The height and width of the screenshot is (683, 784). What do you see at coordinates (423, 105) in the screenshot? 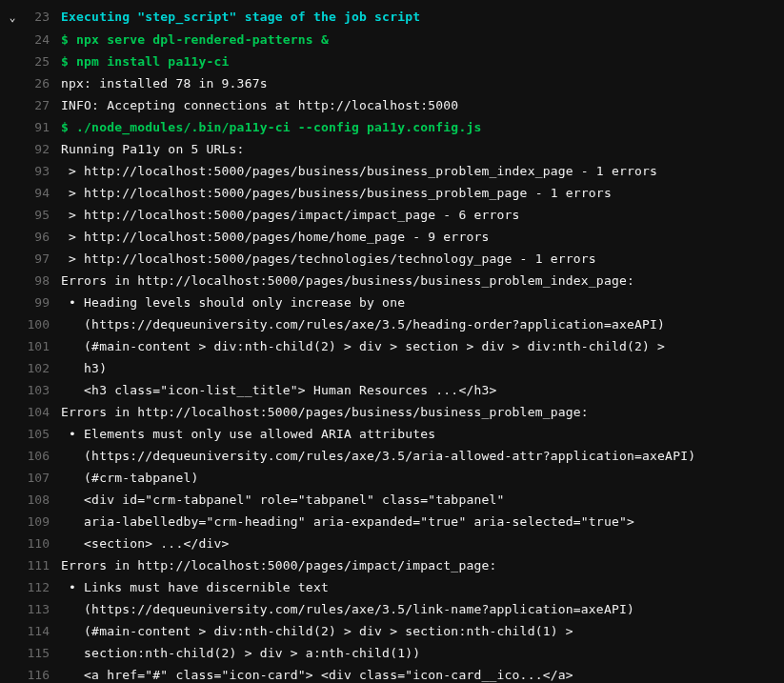
I see `log-text: INFO: Accepting connections at http://lo…` at bounding box center [423, 105].